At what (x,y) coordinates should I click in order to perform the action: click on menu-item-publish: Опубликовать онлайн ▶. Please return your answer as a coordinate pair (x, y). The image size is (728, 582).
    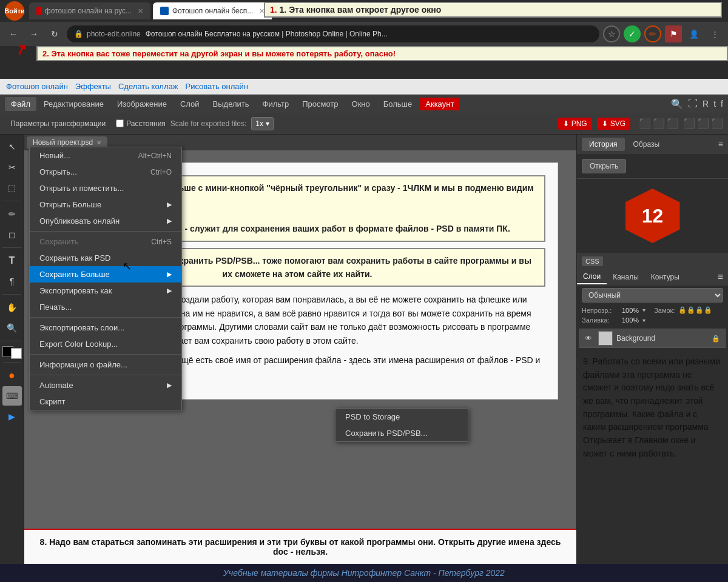
    Looking at the image, I should click on (106, 221).